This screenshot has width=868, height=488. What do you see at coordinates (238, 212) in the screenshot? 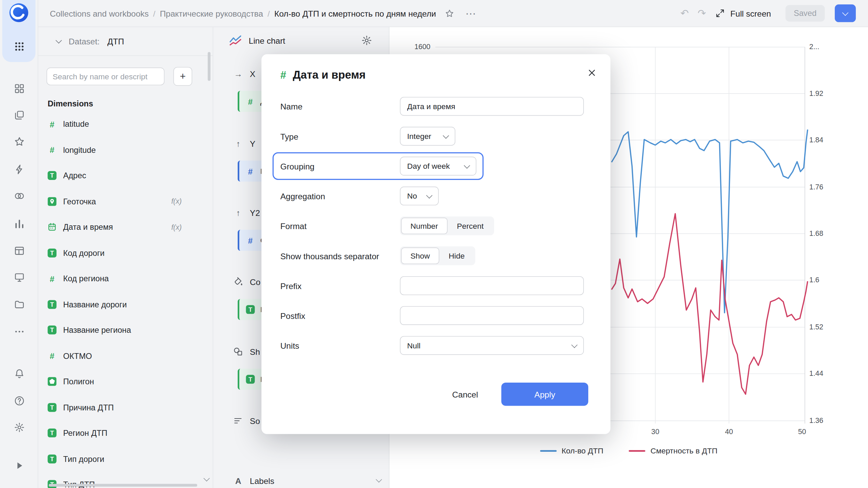
I see `arrow-up-icon: ↑` at bounding box center [238, 212].